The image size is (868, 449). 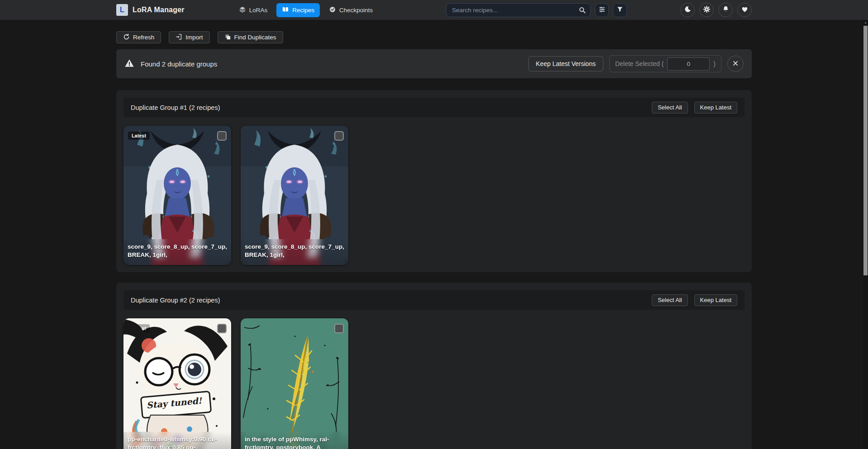 I want to click on recipe-card: Latest Stay tuned! pp-enchanted-whimsy:0…, so click(x=177, y=383).